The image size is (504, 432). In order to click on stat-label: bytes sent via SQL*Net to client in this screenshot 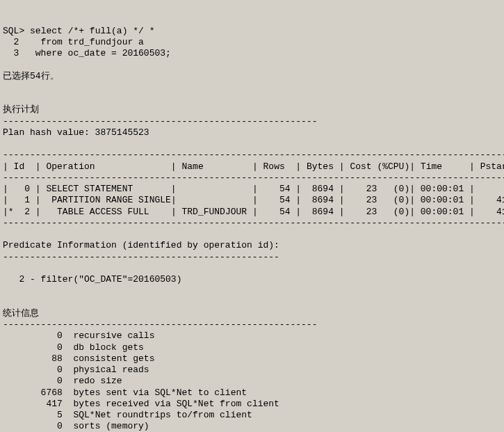, I will do `click(160, 392)`.